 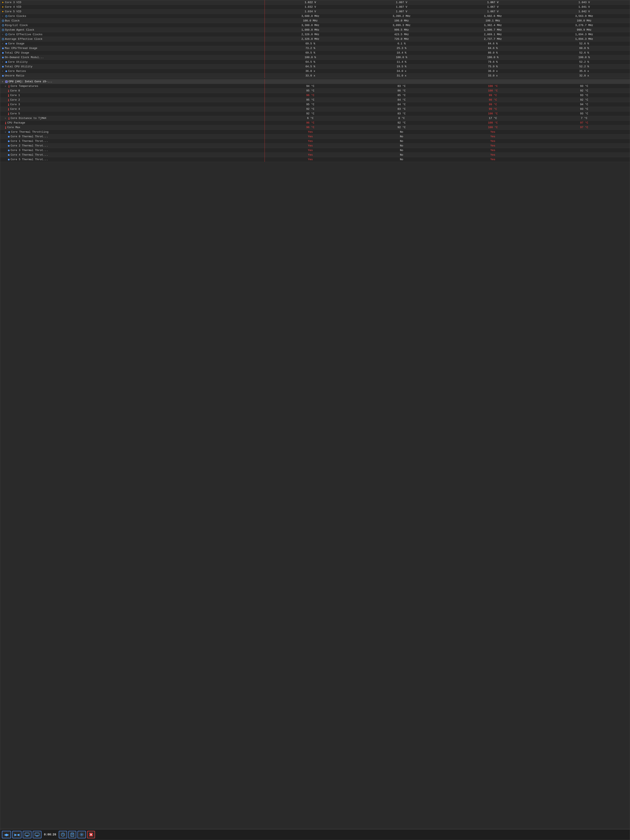 What do you see at coordinates (17, 53) in the screenshot?
I see `row-label: Total CPU Usage` at bounding box center [17, 53].